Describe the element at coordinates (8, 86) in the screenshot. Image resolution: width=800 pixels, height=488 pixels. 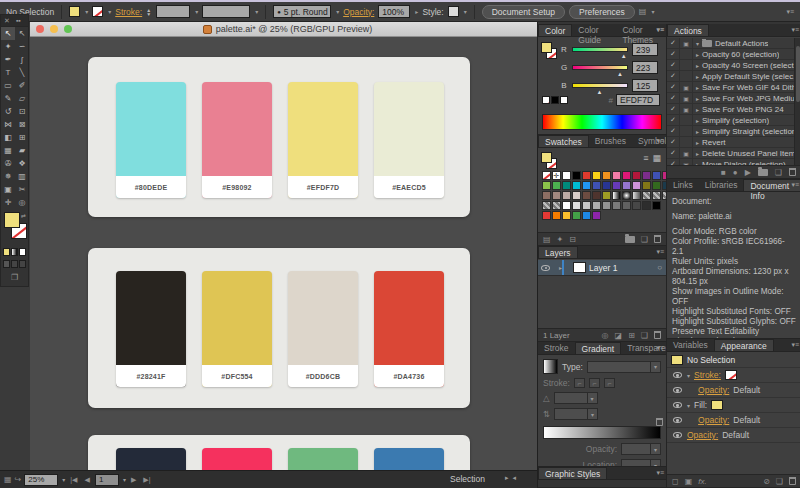
I see `rectangle-tool: ▭` at that location.